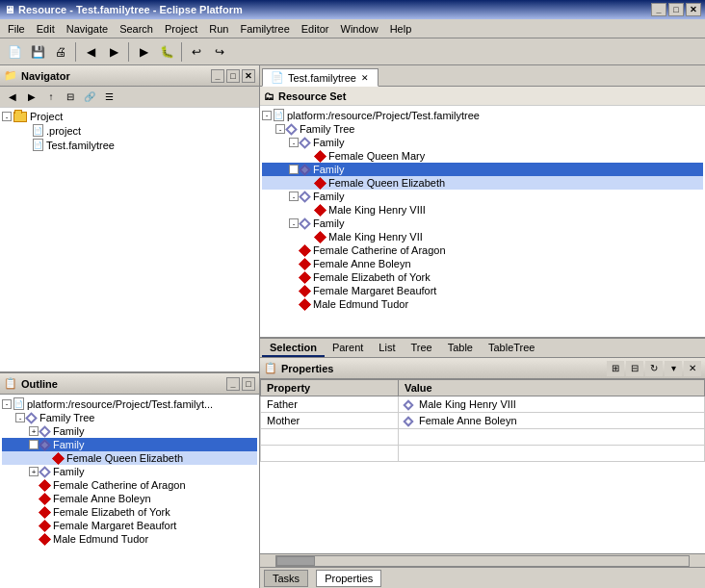  What do you see at coordinates (307, 369) in the screenshot?
I see `properties-title: Properties` at bounding box center [307, 369].